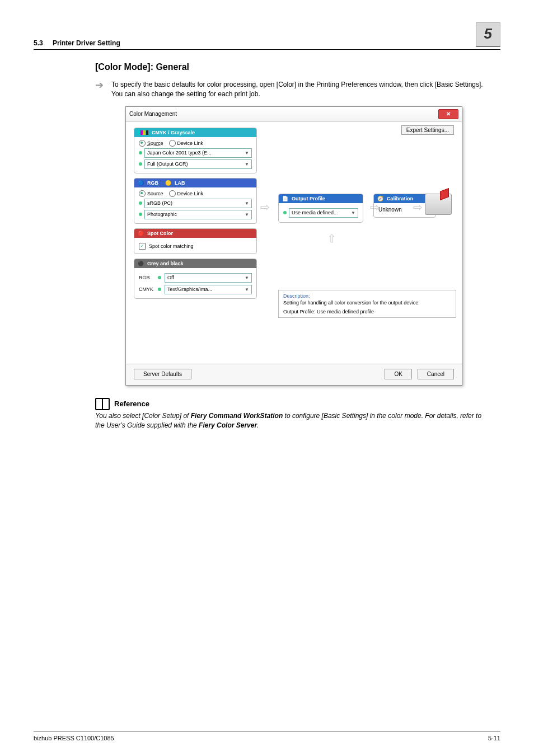  Describe the element at coordinates (198, 204) in the screenshot. I see `rgb-profile-select: sRGB (PC)▼` at that location.